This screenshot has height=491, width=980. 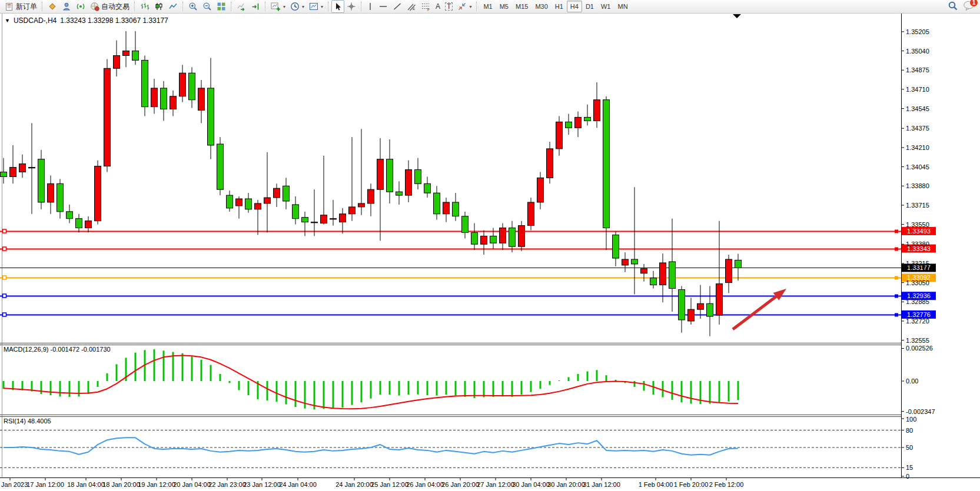 What do you see at coordinates (81, 6) in the screenshot?
I see `signals-button` at bounding box center [81, 6].